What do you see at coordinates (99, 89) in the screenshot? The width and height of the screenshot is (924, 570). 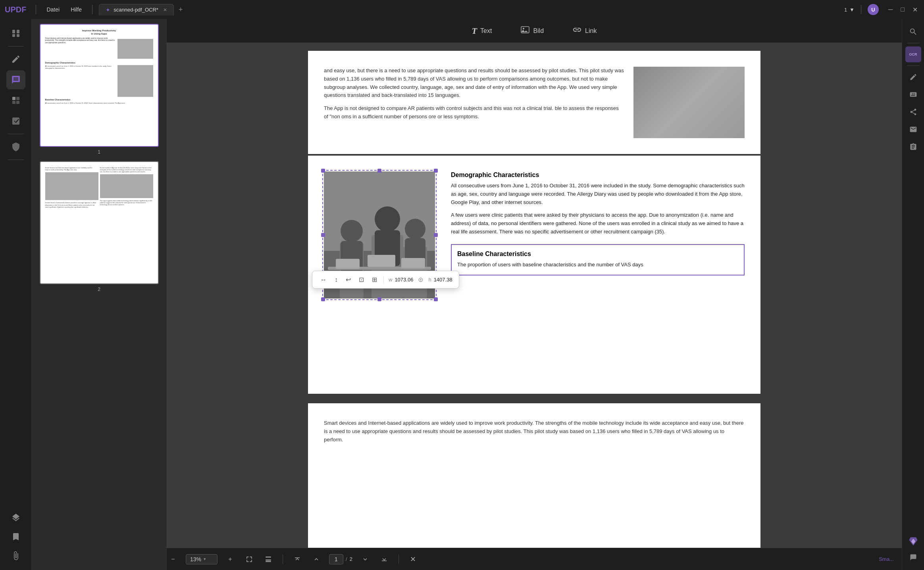 I see `thumbnail-page-1: Improve Working Productivityin Using App…` at bounding box center [99, 89].